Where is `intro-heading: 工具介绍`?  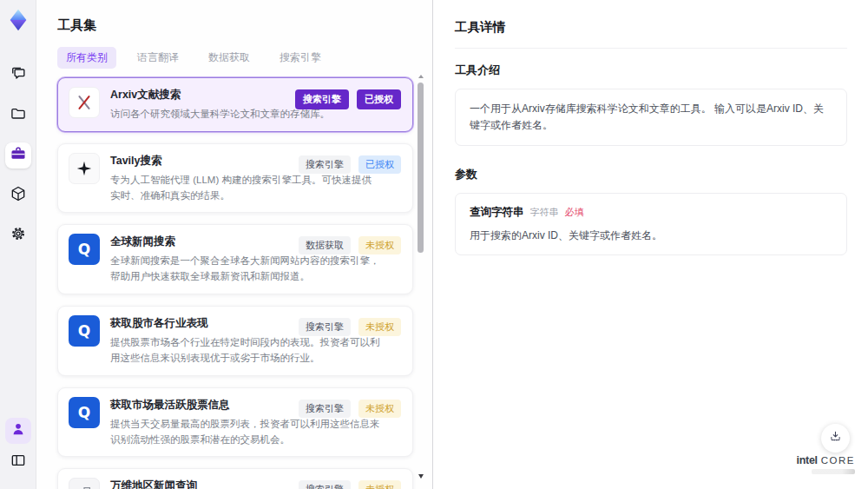
intro-heading: 工具介绍 is located at coordinates (651, 70).